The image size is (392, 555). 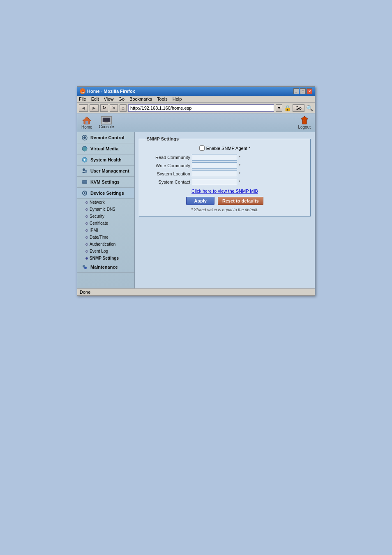 I want to click on forward-button: ►, so click(x=94, y=108).